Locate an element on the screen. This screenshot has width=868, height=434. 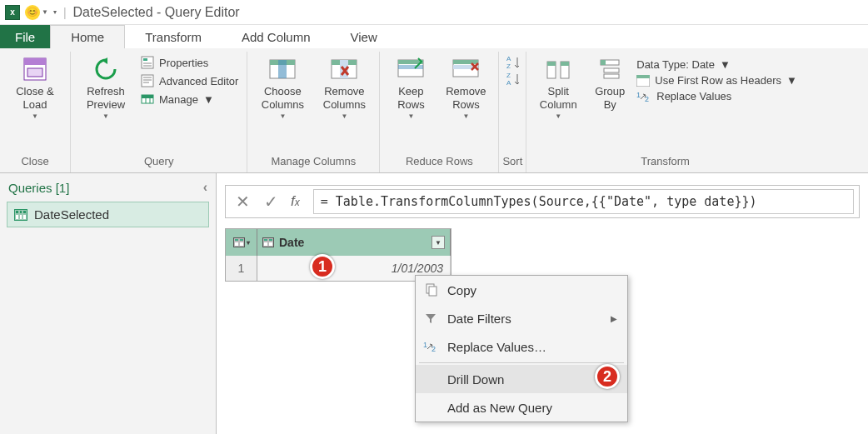
table-corner-button: ▾ is located at coordinates (242, 242).